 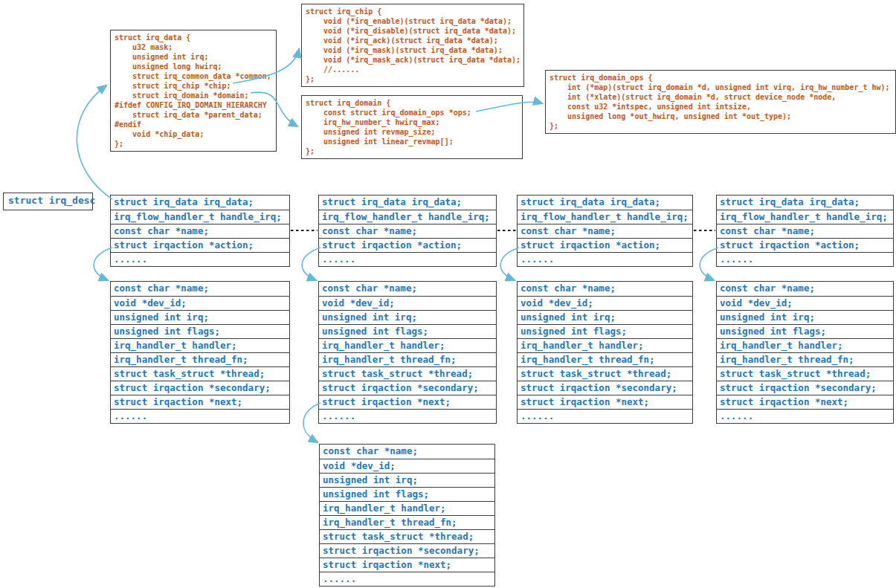 What do you see at coordinates (200, 352) in the screenshot?
I see `irqaction-table-1: const char *name; void *dev_id; unsigned…` at bounding box center [200, 352].